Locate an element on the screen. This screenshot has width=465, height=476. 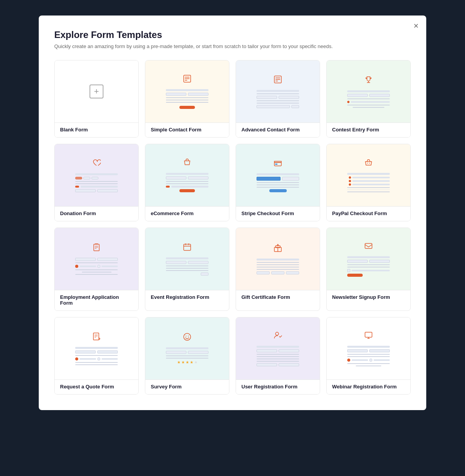
heart-icon is located at coordinates (96, 164).